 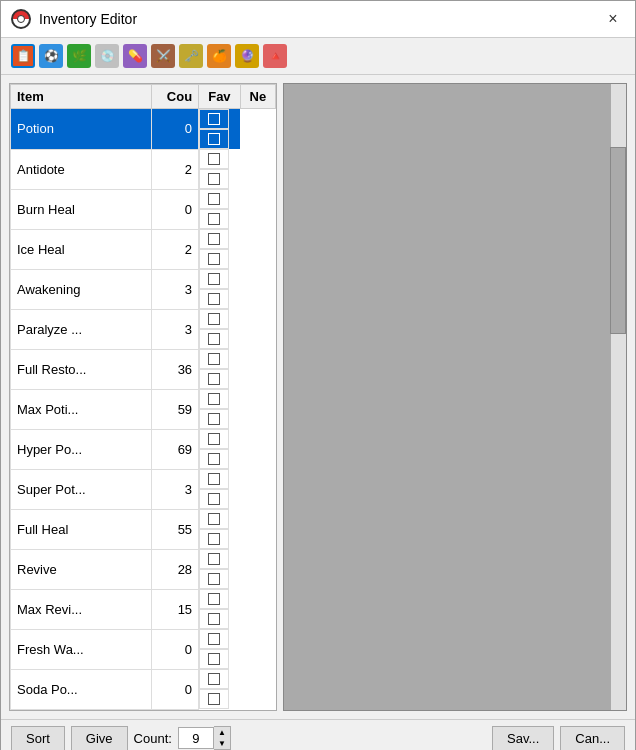 What do you see at coordinates (144, 449) in the screenshot?
I see `table-row: Hyper Po...69` at bounding box center [144, 449].